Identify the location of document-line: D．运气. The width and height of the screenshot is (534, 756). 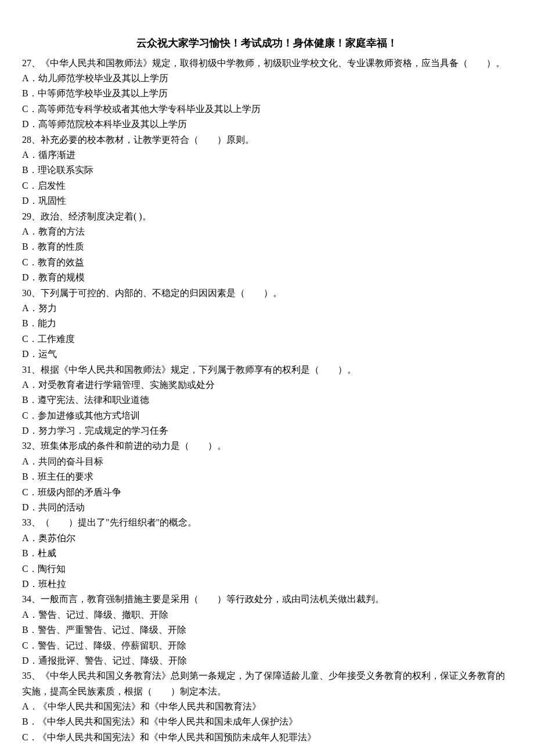
(267, 354).